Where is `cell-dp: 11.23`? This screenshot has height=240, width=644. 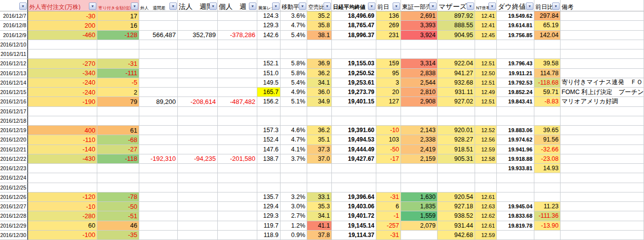
cell-dp: 11.23 is located at coordinates (547, 207).